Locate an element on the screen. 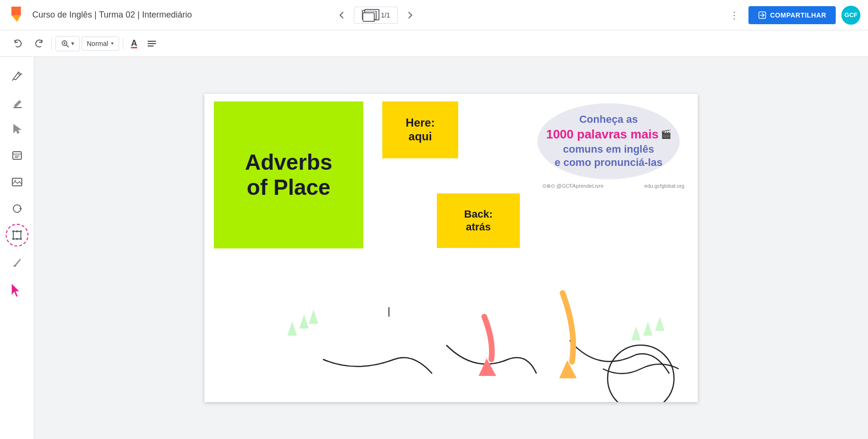 Image resolution: width=868 pixels, height=439 pixels. yellow-back-sticky: Back:atrás is located at coordinates (478, 221).